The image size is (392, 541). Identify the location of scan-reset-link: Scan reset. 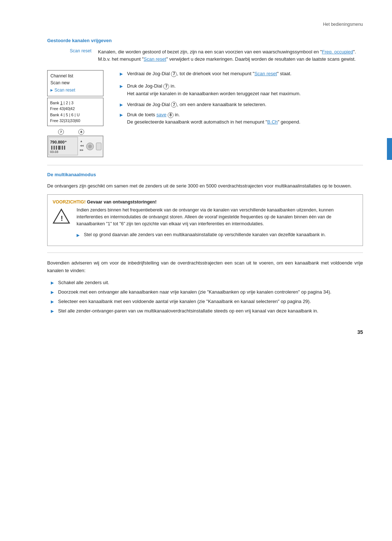
(155, 59).